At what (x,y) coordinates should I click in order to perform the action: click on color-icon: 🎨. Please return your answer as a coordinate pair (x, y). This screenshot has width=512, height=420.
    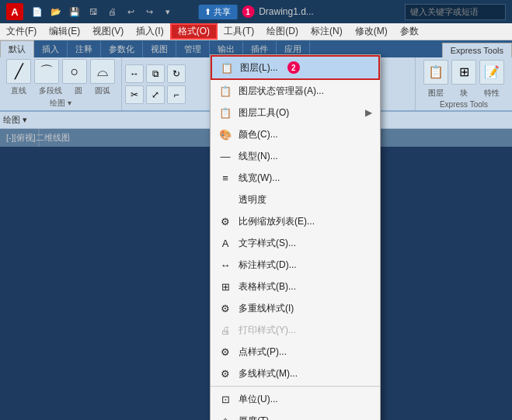
    Looking at the image, I should click on (225, 134).